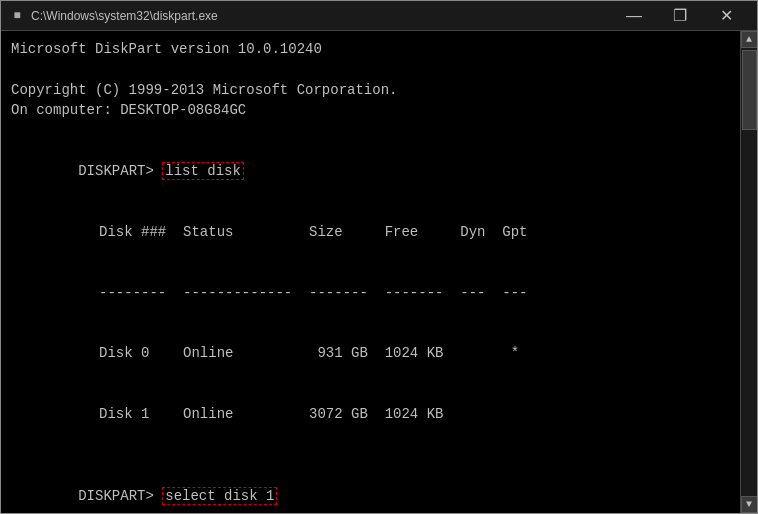  What do you see at coordinates (750, 90) in the screenshot?
I see `scroll-thumb` at bounding box center [750, 90].